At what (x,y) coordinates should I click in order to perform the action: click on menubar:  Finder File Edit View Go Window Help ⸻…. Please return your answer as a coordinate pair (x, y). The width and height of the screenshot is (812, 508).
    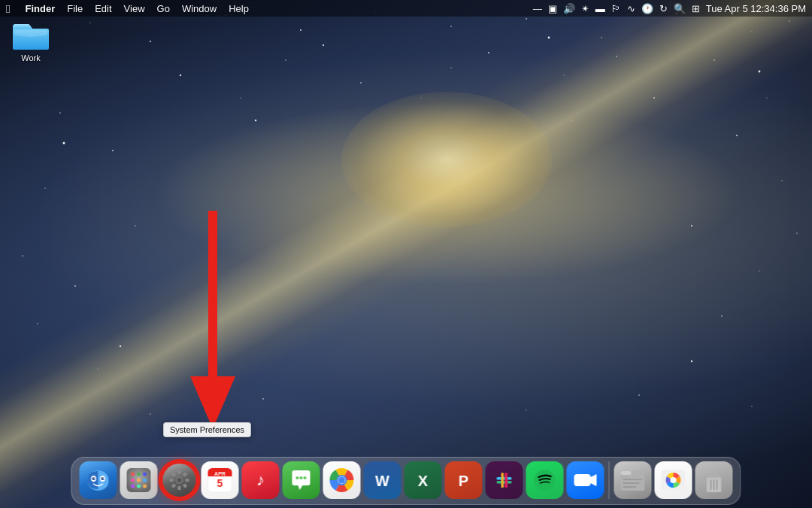
    Looking at the image, I should click on (406, 8).